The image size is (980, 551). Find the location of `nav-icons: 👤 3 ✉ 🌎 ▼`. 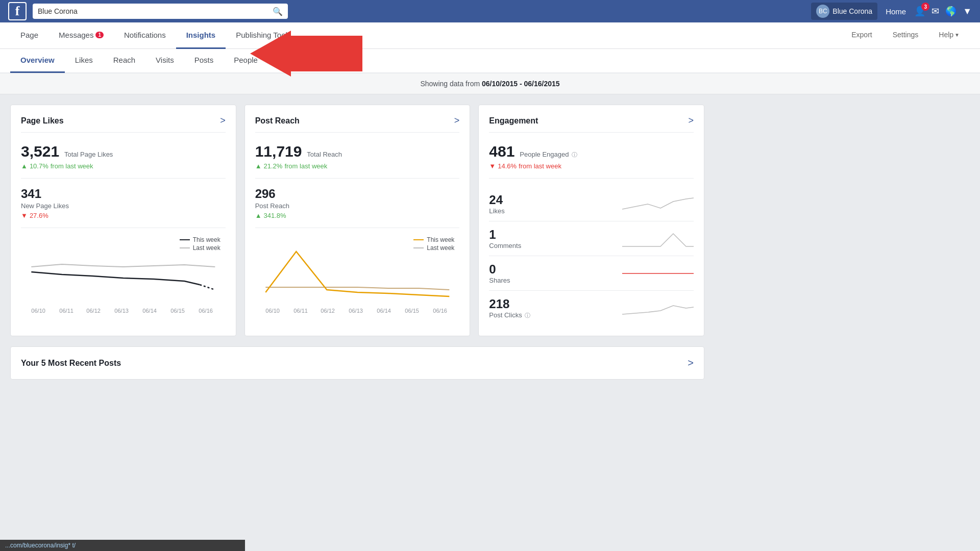

nav-icons: 👤 3 ✉ 🌎 ▼ is located at coordinates (943, 11).